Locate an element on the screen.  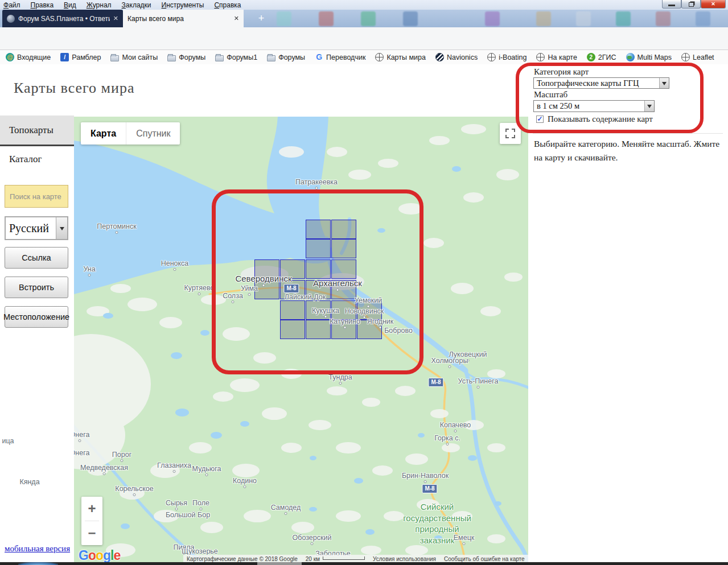
new-tab-button: + is located at coordinates (261, 19).